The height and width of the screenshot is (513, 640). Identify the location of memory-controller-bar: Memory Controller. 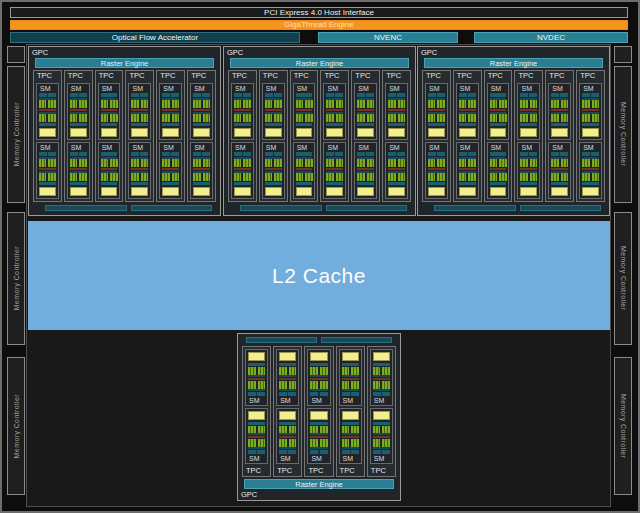
(623, 426).